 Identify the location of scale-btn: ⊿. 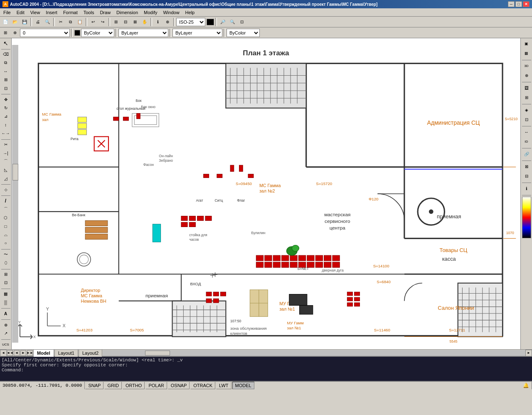
(6, 116).